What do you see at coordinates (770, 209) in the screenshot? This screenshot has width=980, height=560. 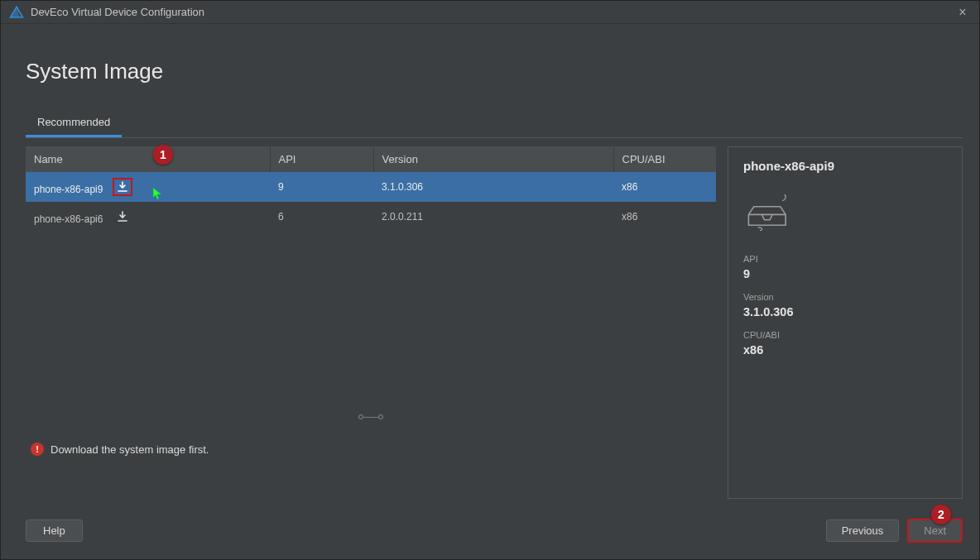 I see `box-icon` at bounding box center [770, 209].